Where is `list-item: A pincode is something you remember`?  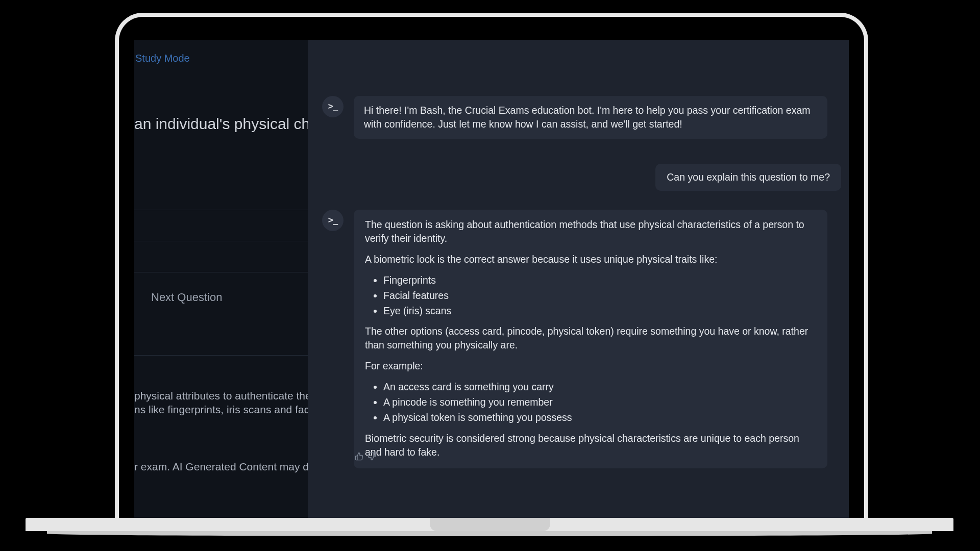
list-item: A pincode is something you remember is located at coordinates (600, 402).